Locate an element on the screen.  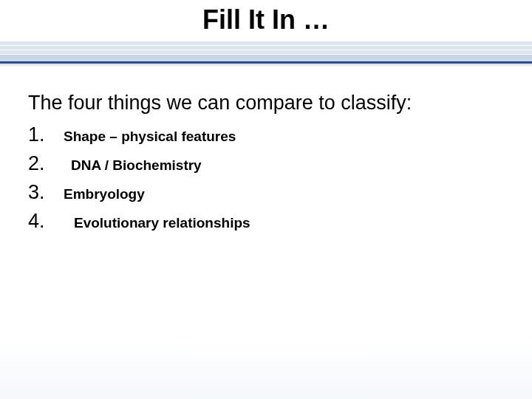
title-area: Fill It In … is located at coordinates (266, 18).